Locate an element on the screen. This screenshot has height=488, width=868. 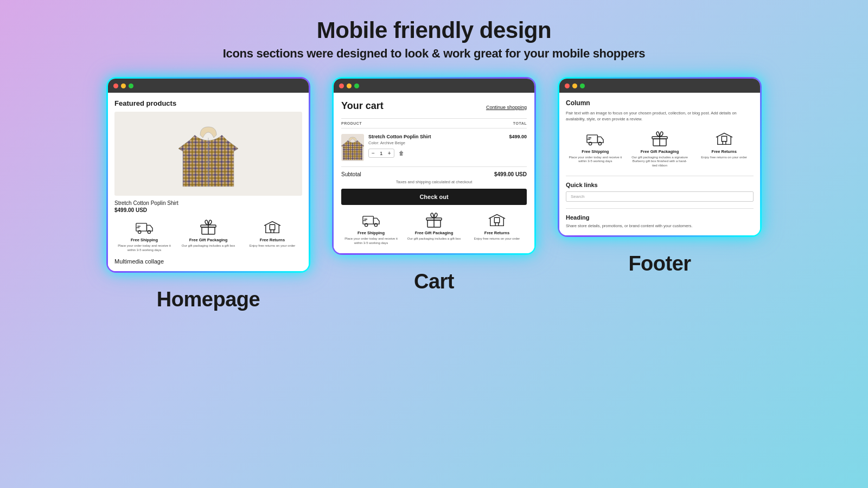
icon-returns-home: Free Returns Enjoy free returns on your … is located at coordinates (272, 235).